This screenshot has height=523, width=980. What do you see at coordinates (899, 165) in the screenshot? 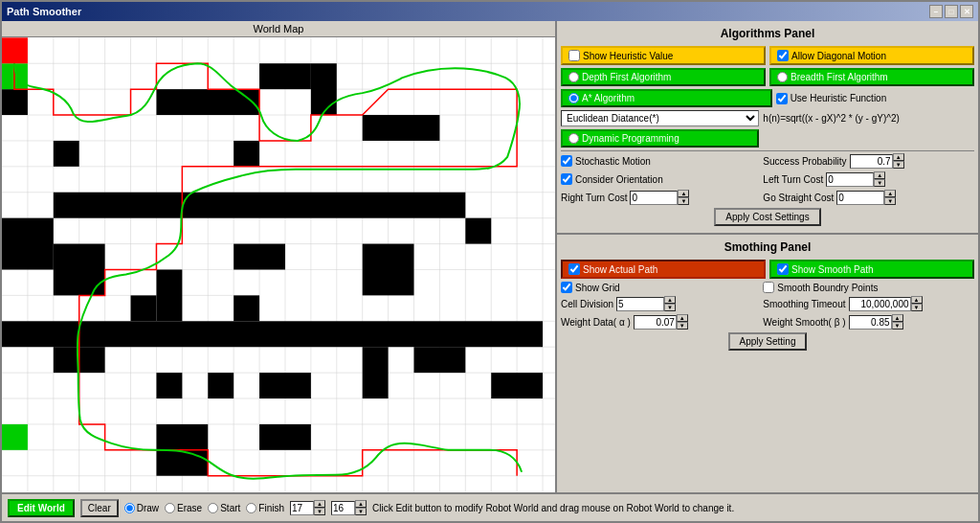
I see `success-prob-down: ▼` at bounding box center [899, 165].